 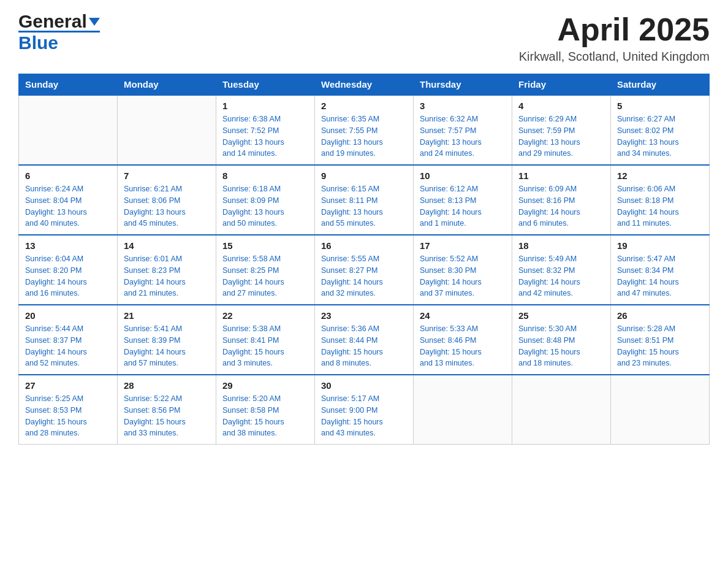 What do you see at coordinates (561, 270) in the screenshot?
I see `table-row: 18Sunrise: 5:49 AM Sunset: 8:32 PM Dayli…` at bounding box center [561, 270].